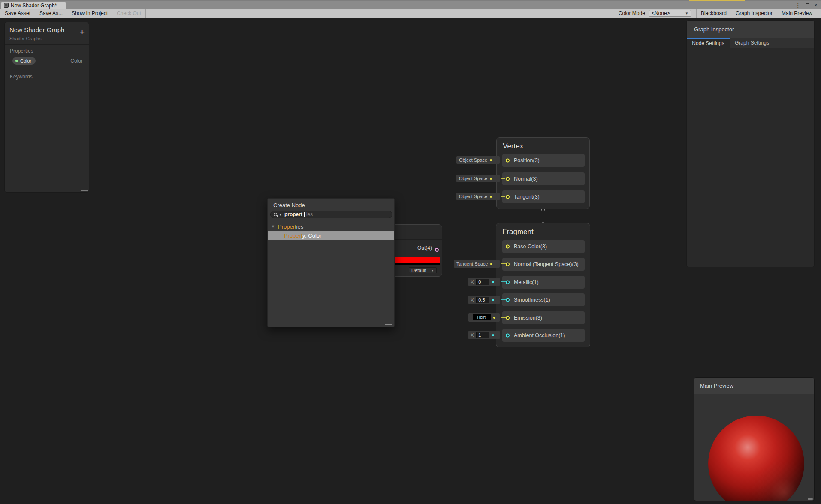 This screenshot has height=504, width=821. What do you see at coordinates (24, 61) in the screenshot?
I see `property-pill-color: Color` at bounding box center [24, 61].